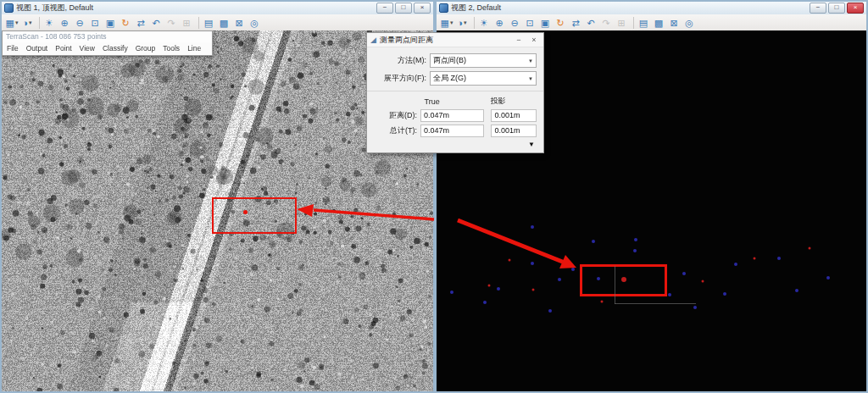 This screenshot has width=868, height=393. I want to click on flatten-direction-select: 全局 Z(G) ▼, so click(483, 78).